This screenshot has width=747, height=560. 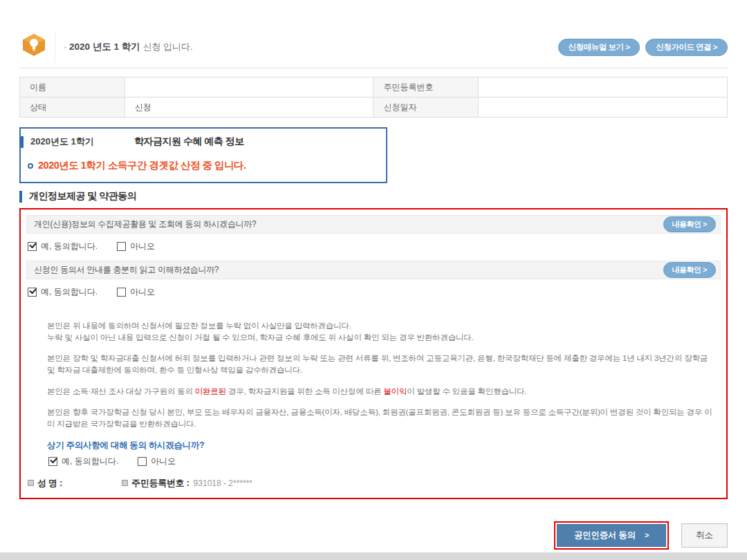 I want to click on rrn-label-cell: 주민등록번호, so click(x=426, y=87).